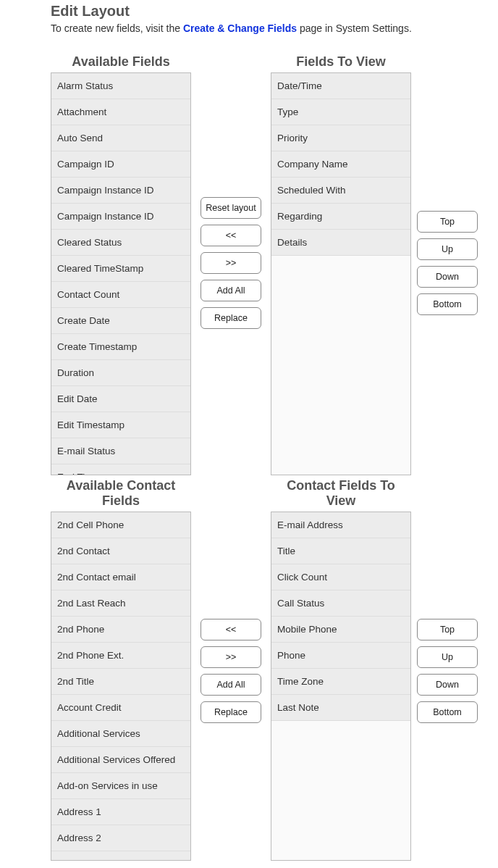 Image resolution: width=498 pixels, height=868 pixels. I want to click on contact-top-button: Top, so click(447, 630).